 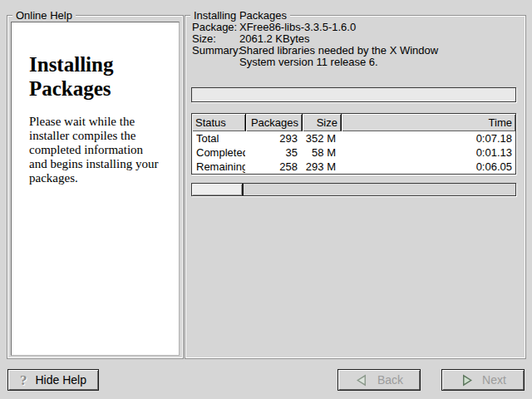 What do you see at coordinates (429, 123) in the screenshot?
I see `column-header-time: Time` at bounding box center [429, 123].